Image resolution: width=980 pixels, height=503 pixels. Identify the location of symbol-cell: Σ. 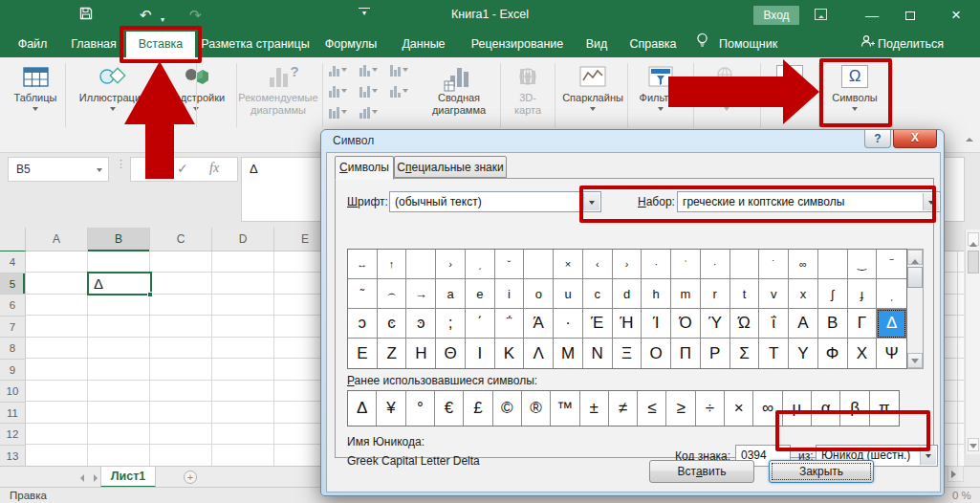
(746, 354).